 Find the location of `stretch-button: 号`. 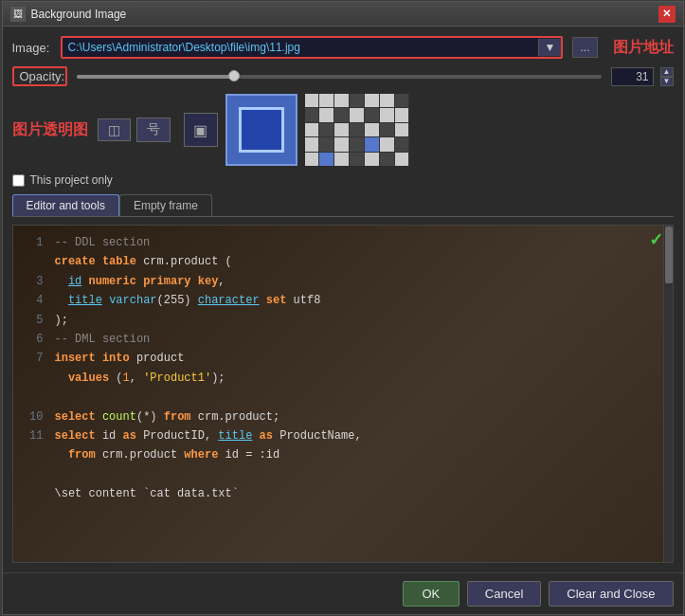

stretch-button: 号 is located at coordinates (153, 130).